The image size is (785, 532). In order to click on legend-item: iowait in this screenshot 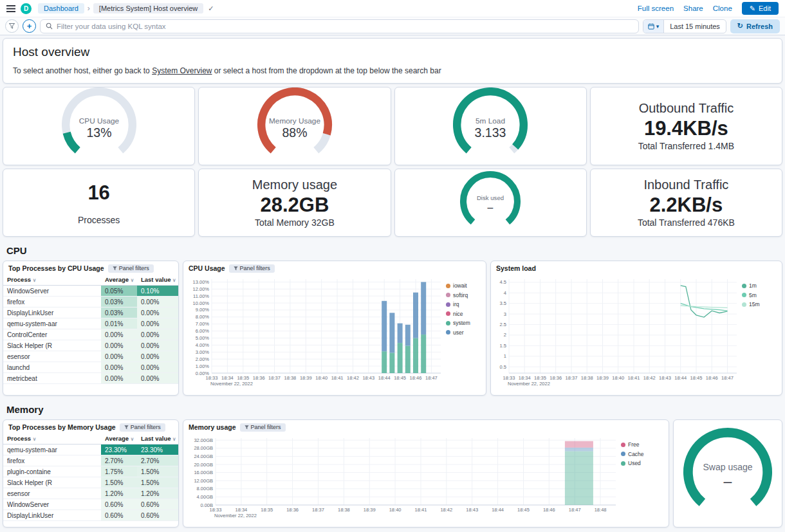, I will do `click(461, 286)`.